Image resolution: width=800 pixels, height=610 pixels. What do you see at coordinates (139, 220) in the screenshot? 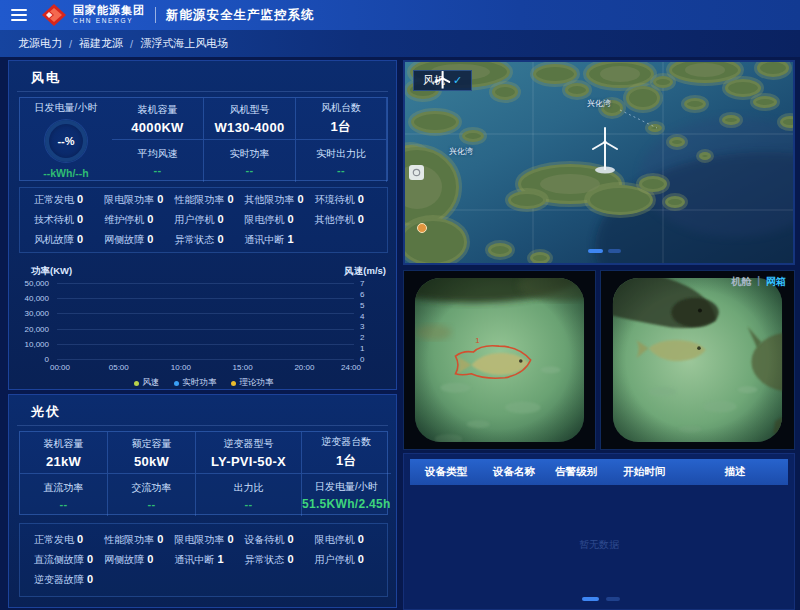
I see `status-item: 维护停机0` at bounding box center [139, 220].